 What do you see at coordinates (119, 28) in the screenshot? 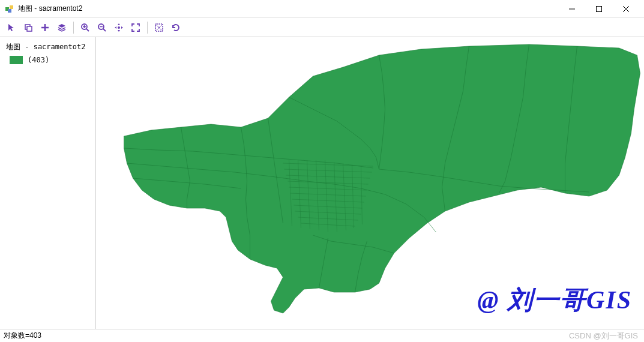
I see `pan-tool` at bounding box center [119, 28].